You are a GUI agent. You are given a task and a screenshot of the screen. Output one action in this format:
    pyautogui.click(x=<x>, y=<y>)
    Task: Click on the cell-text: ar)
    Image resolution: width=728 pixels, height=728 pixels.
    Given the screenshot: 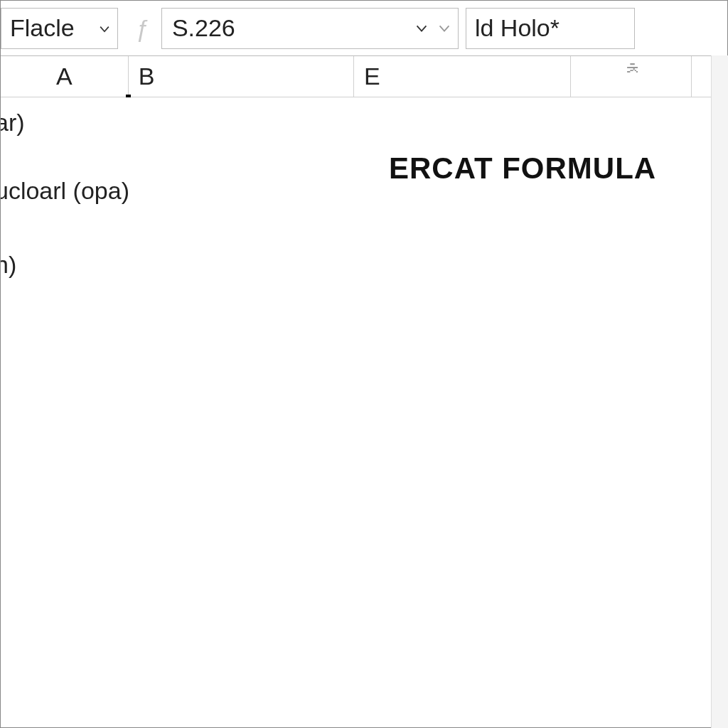 What is the action you would take?
    pyautogui.click(x=13, y=122)
    